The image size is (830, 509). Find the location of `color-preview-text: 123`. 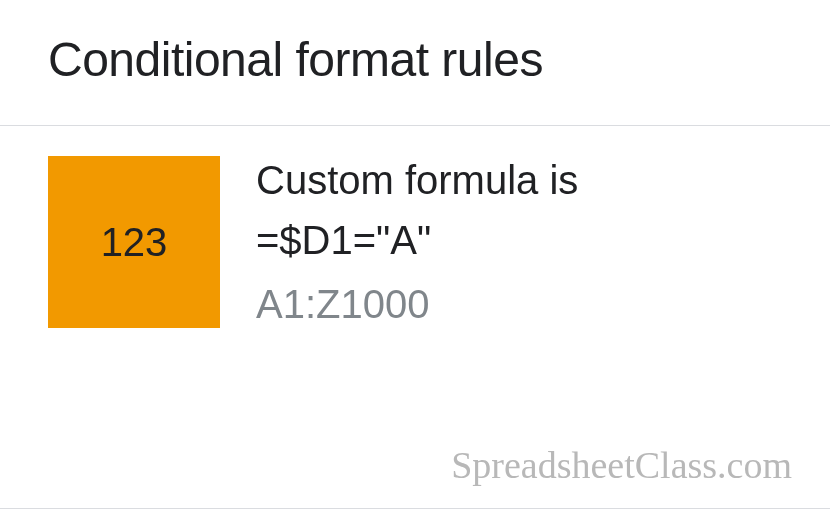

color-preview-text: 123 is located at coordinates (134, 242).